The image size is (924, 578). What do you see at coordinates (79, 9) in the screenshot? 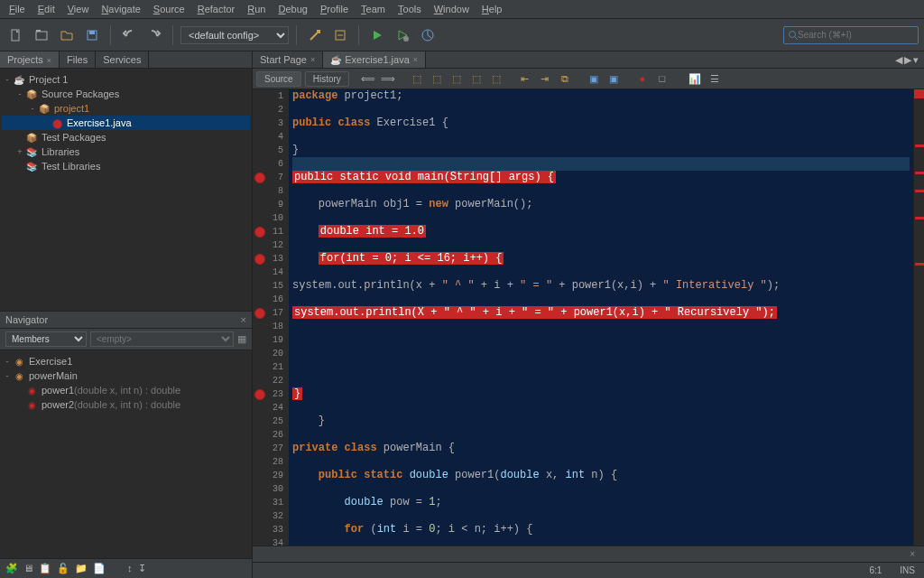
I see `menu-view: View` at bounding box center [79, 9].